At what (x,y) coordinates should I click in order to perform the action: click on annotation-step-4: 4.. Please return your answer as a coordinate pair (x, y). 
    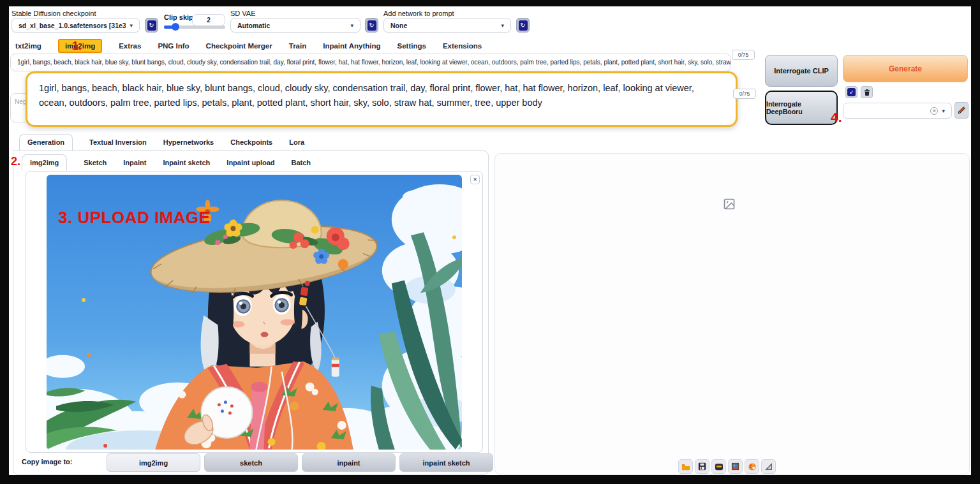
    Looking at the image, I should click on (836, 117).